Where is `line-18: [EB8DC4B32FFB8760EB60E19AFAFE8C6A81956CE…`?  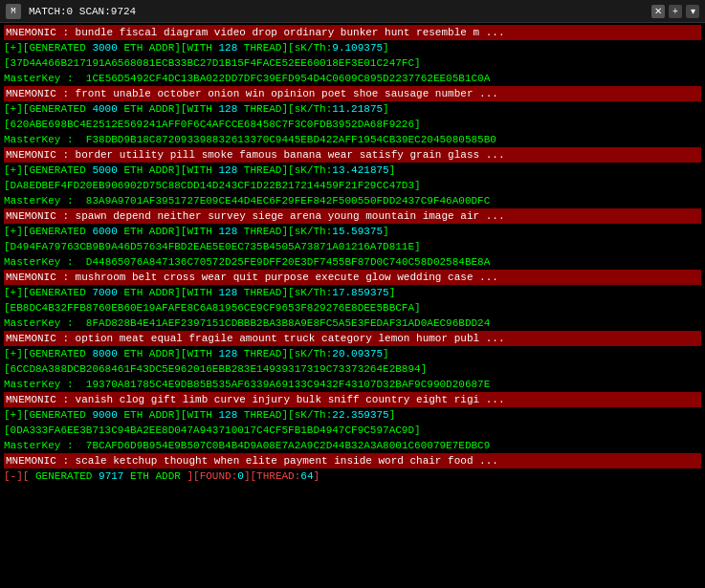
line-18: [EB8DC4B32FFB8760EB60E19AFAFE8C6A81956CE… is located at coordinates (352, 308).